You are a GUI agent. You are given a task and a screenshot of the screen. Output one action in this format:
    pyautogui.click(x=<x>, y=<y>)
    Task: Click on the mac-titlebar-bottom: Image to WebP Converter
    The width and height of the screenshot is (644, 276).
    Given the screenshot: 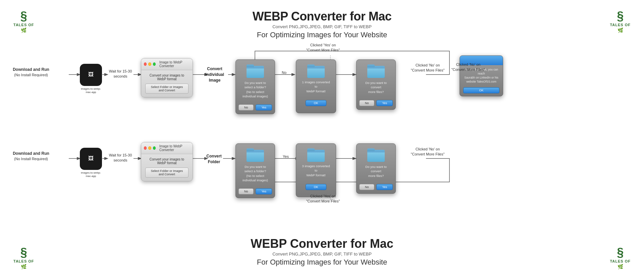 What is the action you would take?
    pyautogui.click(x=167, y=148)
    